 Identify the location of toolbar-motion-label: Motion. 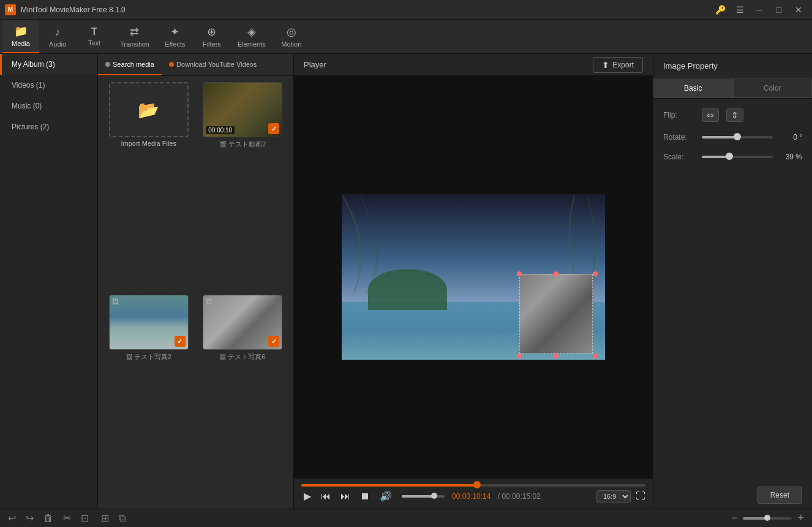
(291, 44).